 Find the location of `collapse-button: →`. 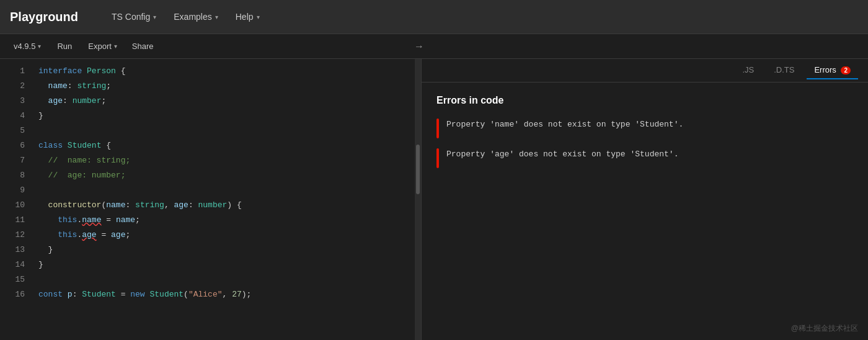

collapse-button: → is located at coordinates (419, 47).